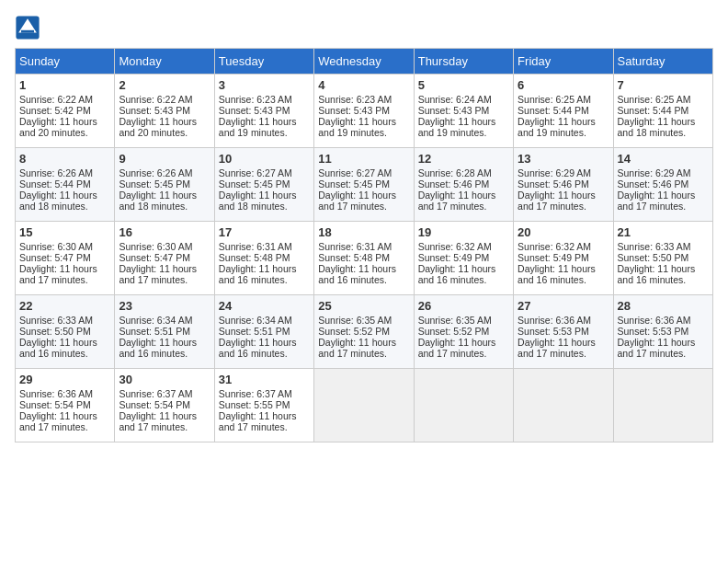 Image resolution: width=728 pixels, height=563 pixels. Describe the element at coordinates (364, 259) in the screenshot. I see `calendar-cell: 18Sunrise: 6:31 AMSunset: 5:48 PMDayligh…` at that location.